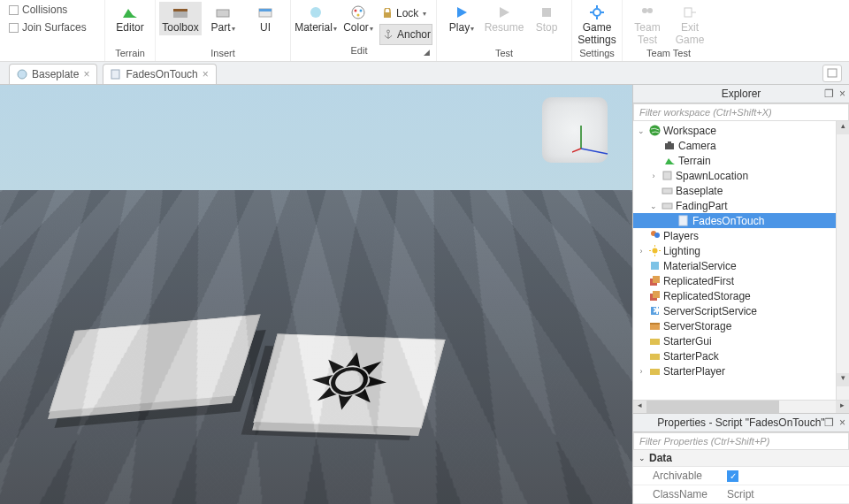 This screenshot has height=504, width=849. I want to click on part-button: Part▾, so click(223, 19).